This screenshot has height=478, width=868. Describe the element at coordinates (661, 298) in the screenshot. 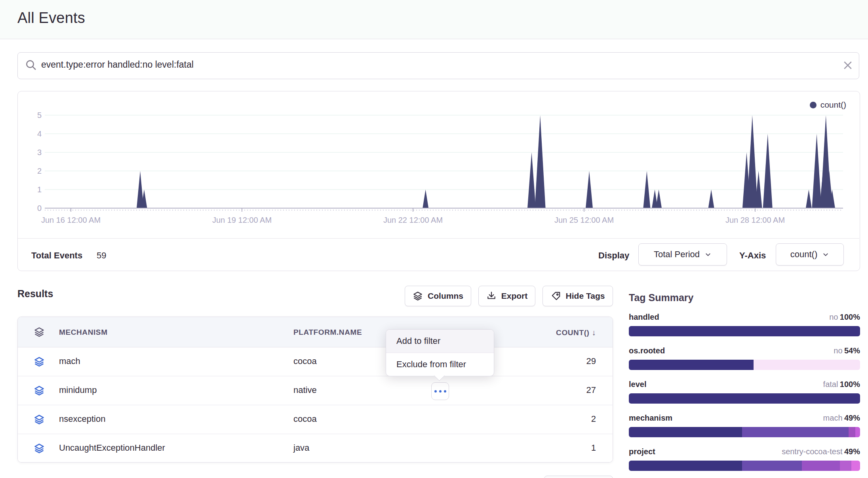

I see `tag-summary-title: Tag Summary` at that location.